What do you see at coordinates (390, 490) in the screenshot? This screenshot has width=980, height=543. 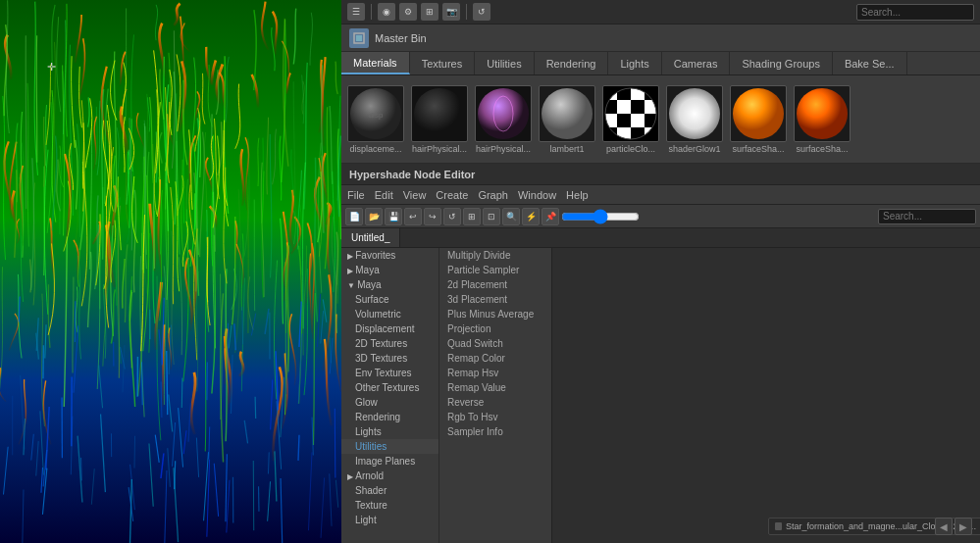 I see `sidebar-arnold-shader: Shader` at bounding box center [390, 490].